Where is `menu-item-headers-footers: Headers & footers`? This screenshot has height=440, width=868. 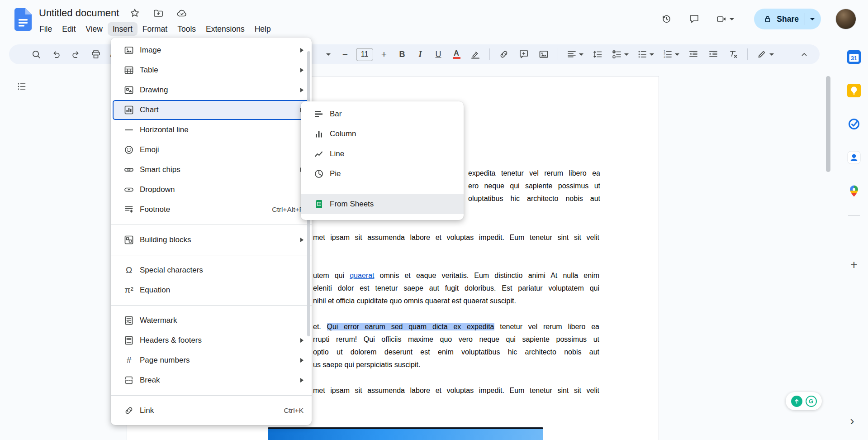
menu-item-headers-footers: Headers & footers is located at coordinates (211, 340).